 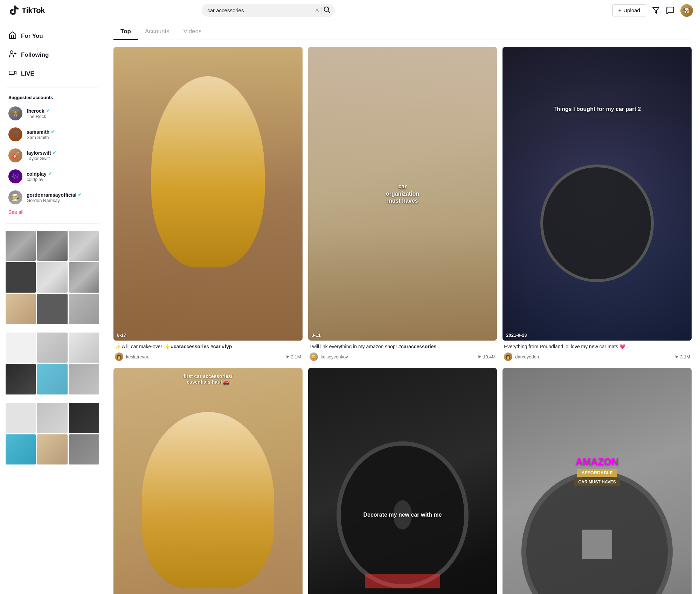 What do you see at coordinates (13, 55) in the screenshot?
I see `following-icon` at bounding box center [13, 55].